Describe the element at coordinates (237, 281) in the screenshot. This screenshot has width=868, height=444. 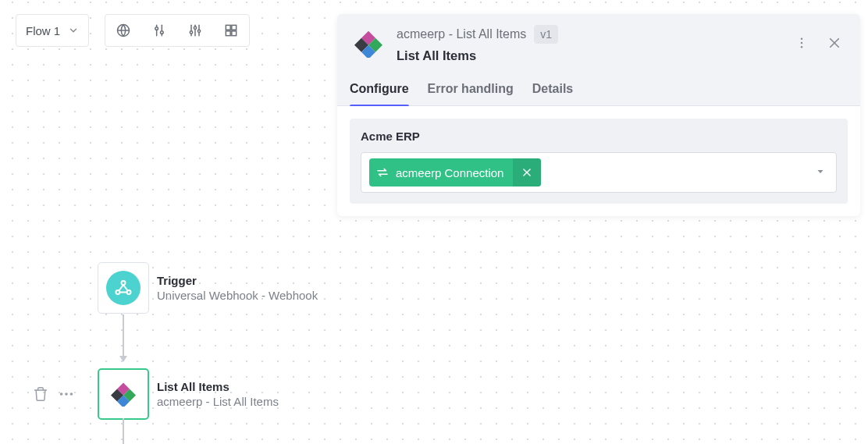
I see `trigger-title: Trigger` at that location.